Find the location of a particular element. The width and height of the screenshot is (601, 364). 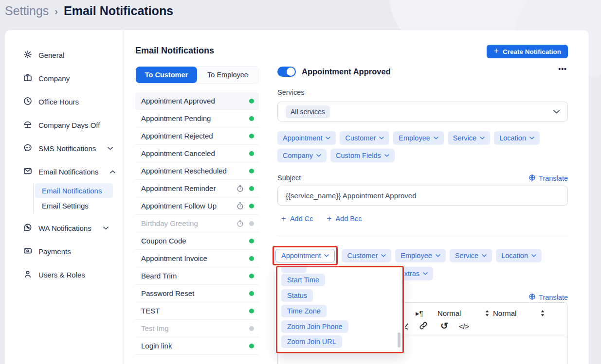

cc-bcc-row: +Add Cc +Add Bcc is located at coordinates (321, 219).